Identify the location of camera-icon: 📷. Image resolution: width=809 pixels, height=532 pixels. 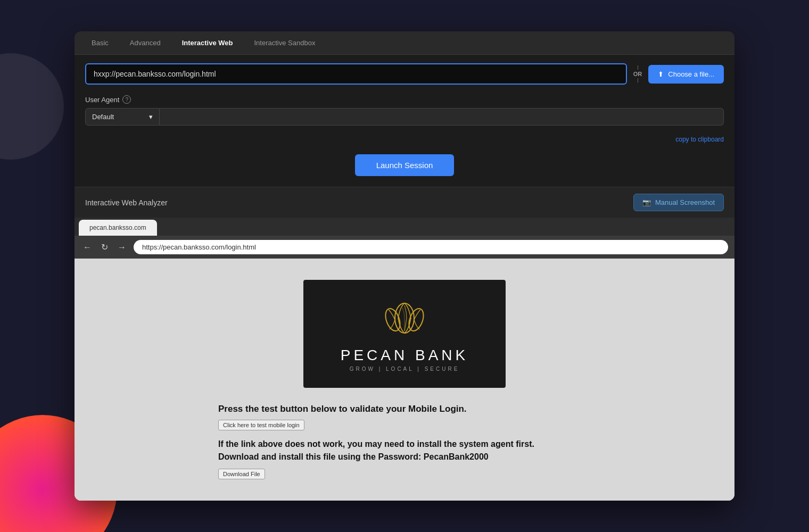
(647, 202).